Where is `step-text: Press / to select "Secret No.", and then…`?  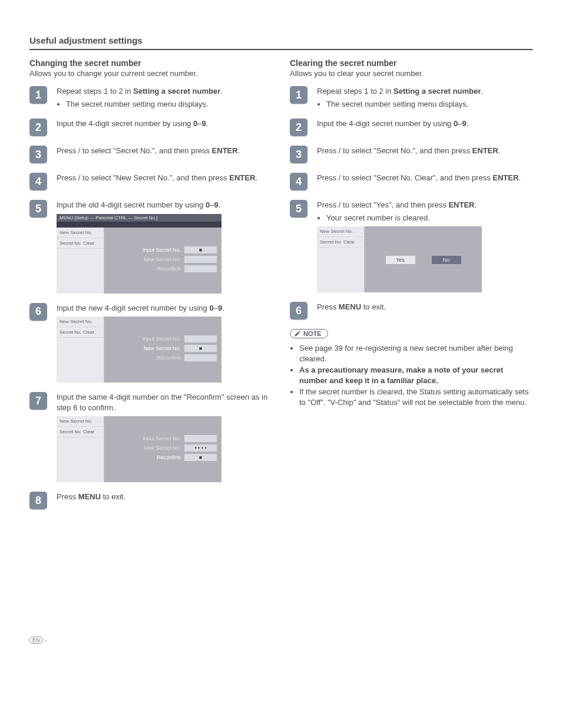 step-text: Press / to select "Secret No.", and then… is located at coordinates (425, 151).